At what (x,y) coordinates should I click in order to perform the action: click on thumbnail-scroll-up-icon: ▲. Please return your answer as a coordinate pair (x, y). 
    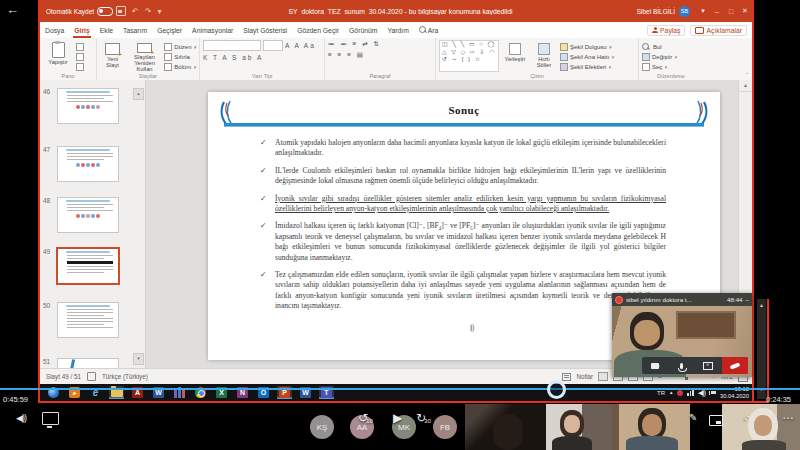
    Looking at the image, I should click on (138, 94).